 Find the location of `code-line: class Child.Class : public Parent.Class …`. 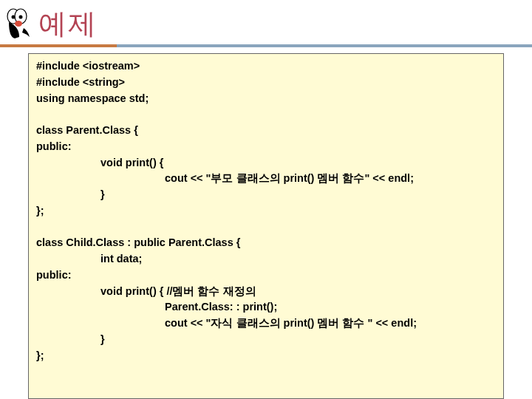

code-line: class Child.Class : public Parent.Class … is located at coordinates (266, 243).